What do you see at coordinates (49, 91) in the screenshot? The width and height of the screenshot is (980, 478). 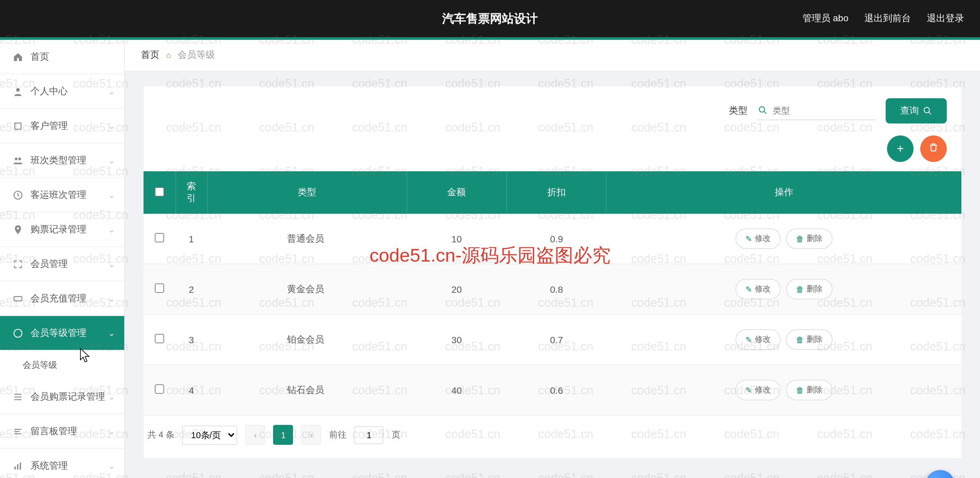 I see `sidebar-item-label: 个人中心` at bounding box center [49, 91].